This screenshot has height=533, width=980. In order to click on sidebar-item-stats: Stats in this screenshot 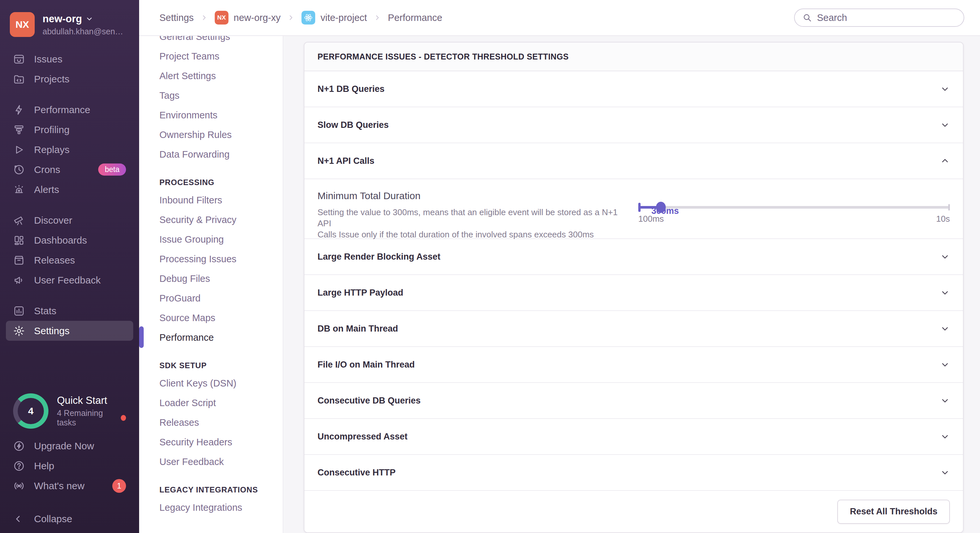, I will do `click(69, 311)`.